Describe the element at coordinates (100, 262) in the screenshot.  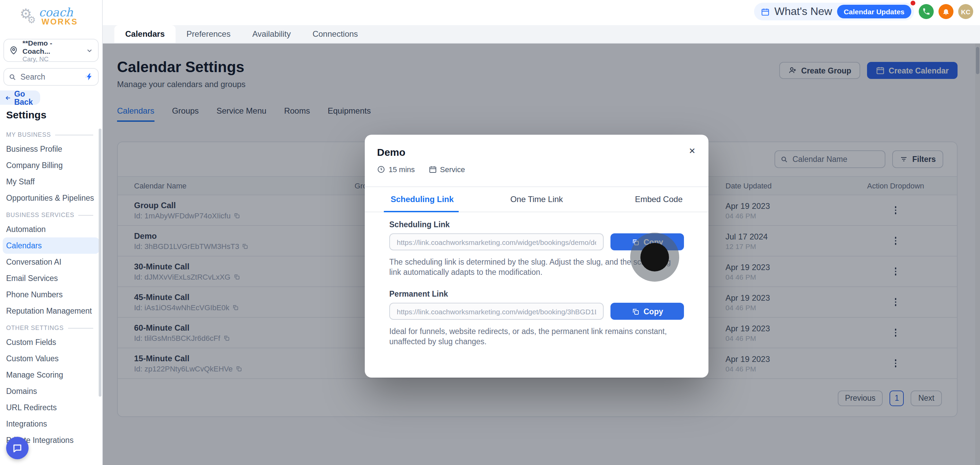
I see `sidebar-scrollbar` at that location.